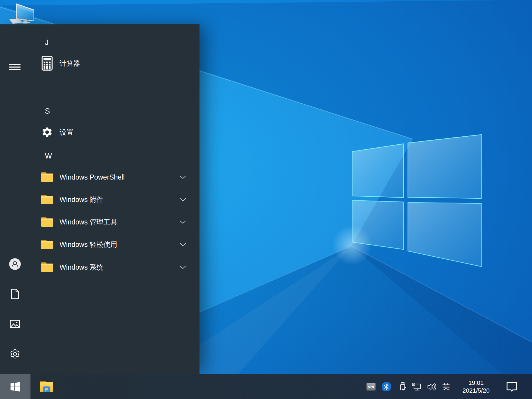 The image size is (532, 399). What do you see at coordinates (15, 294) in the screenshot?
I see `rail-documents-button` at bounding box center [15, 294].